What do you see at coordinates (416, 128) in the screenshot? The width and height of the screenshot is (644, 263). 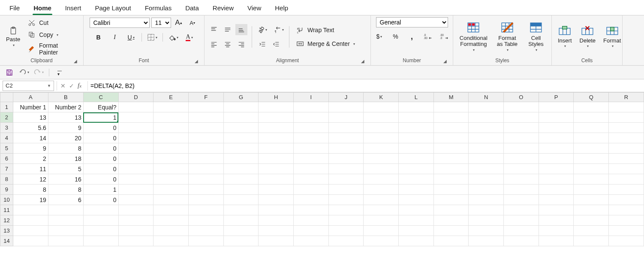 I see `cell-L3` at bounding box center [416, 128].